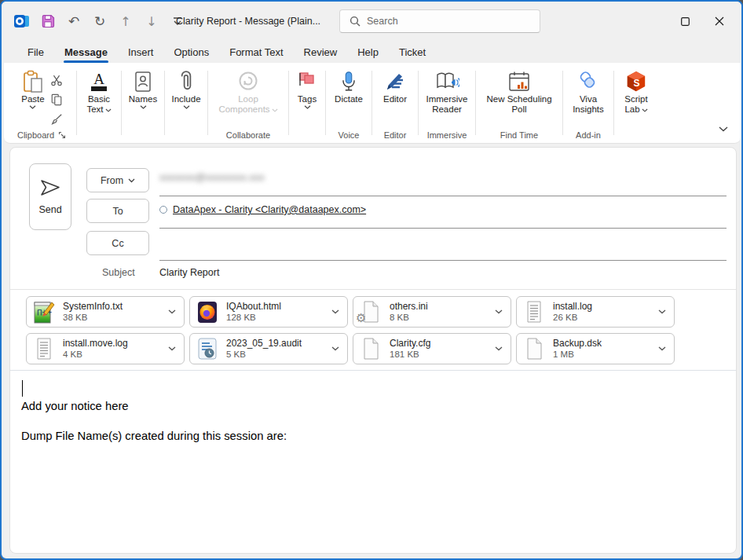 This screenshot has width=743, height=560. I want to click on attachment-card: install.log 26 KB, so click(595, 312).